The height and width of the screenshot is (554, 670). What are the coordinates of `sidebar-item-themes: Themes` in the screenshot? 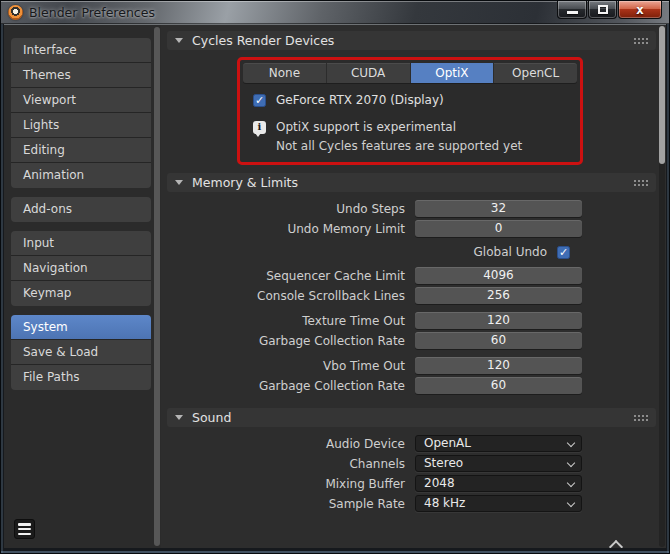 It's located at (81, 76).